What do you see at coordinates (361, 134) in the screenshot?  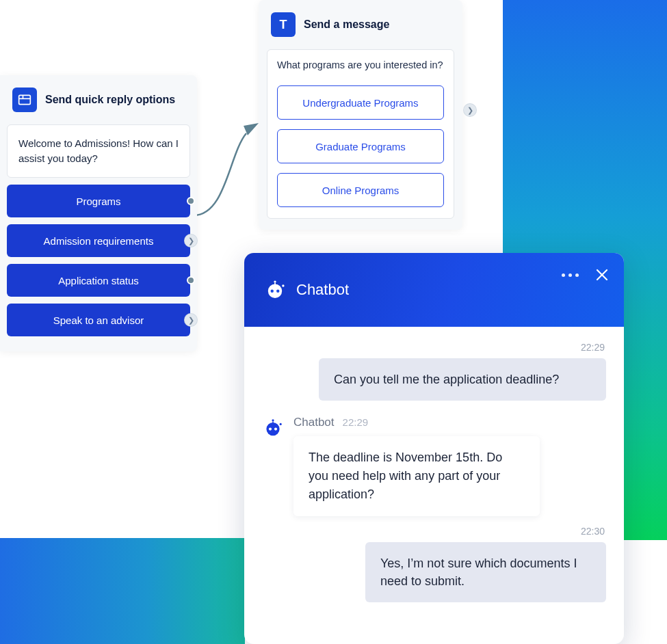 I see `send-message-options-wrap: What programs are you interested in? Und…` at bounding box center [361, 134].